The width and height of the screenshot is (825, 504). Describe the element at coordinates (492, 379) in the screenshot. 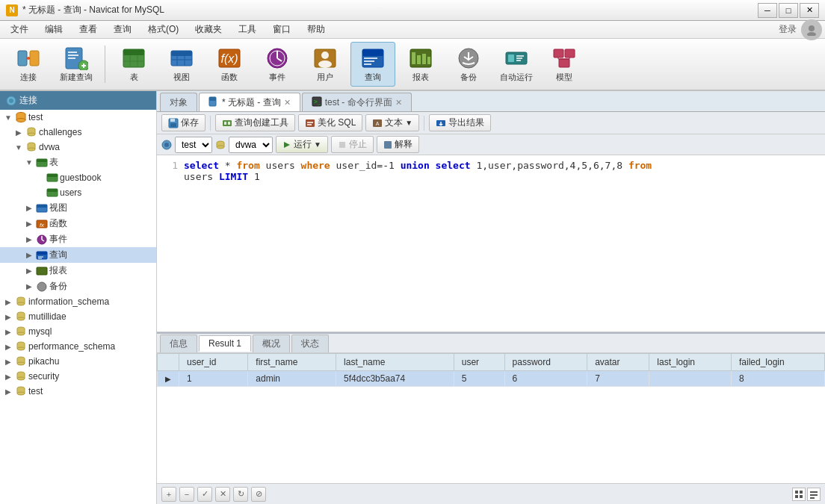

I see `table-row: ▶ 1 admin 5f4dcc3b5aa74 5 6 7 8` at that location.